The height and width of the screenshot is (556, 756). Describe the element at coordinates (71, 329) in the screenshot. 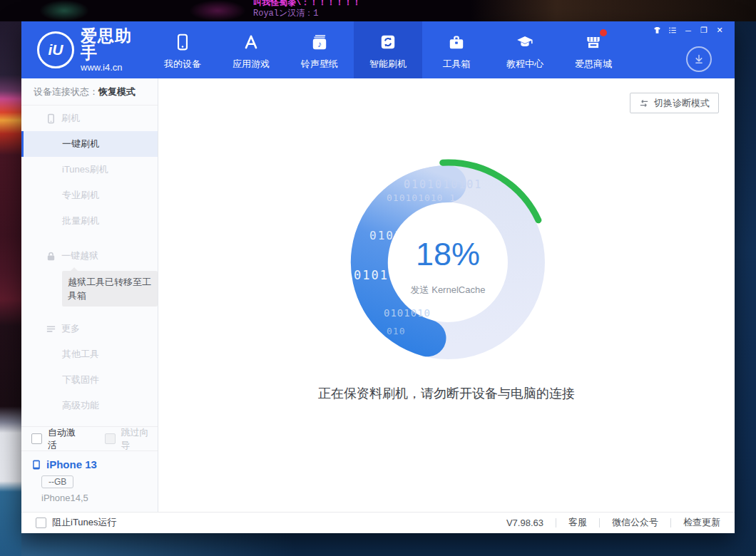

I see `sidebar-section-label: 更多` at that location.